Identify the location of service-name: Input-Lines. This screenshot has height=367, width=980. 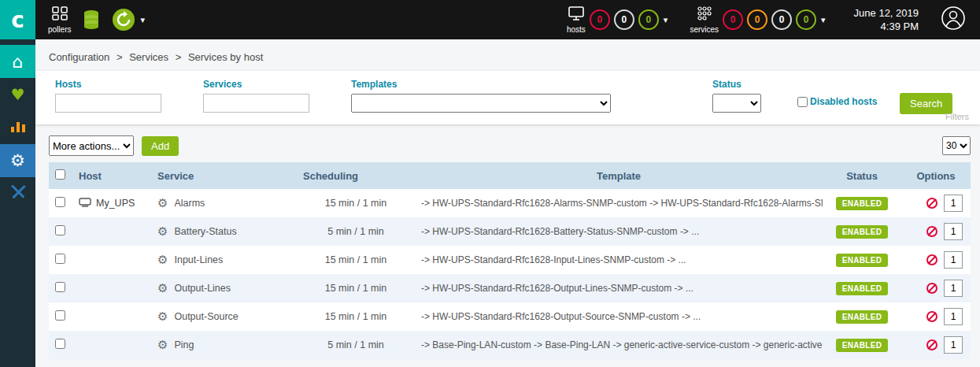
(198, 260).